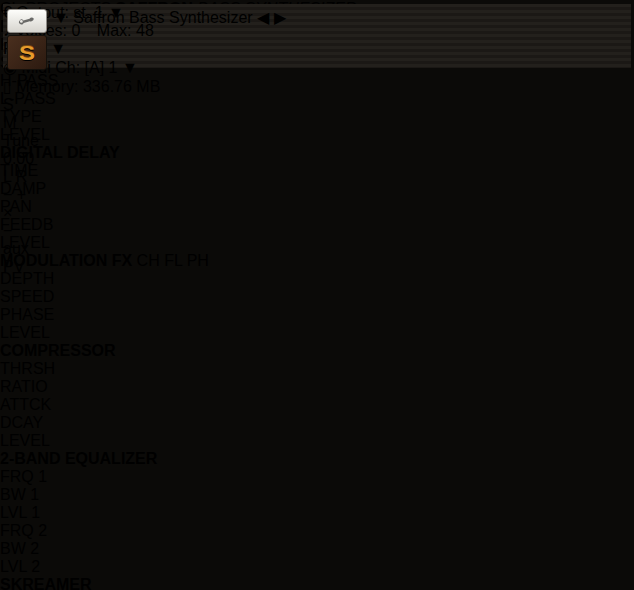 This screenshot has width=634, height=590. Describe the element at coordinates (317, 423) in the screenshot. I see `knob-dcay: DCAY` at that location.